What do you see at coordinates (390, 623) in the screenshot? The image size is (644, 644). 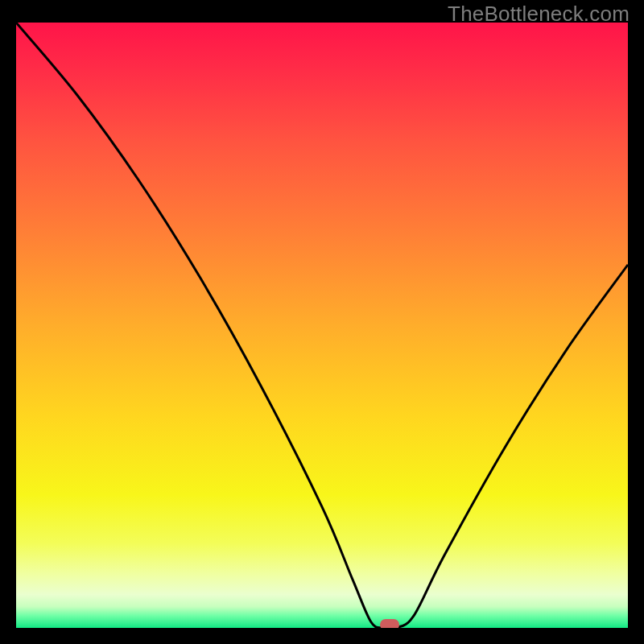 I see `optimum-marker` at bounding box center [390, 623].